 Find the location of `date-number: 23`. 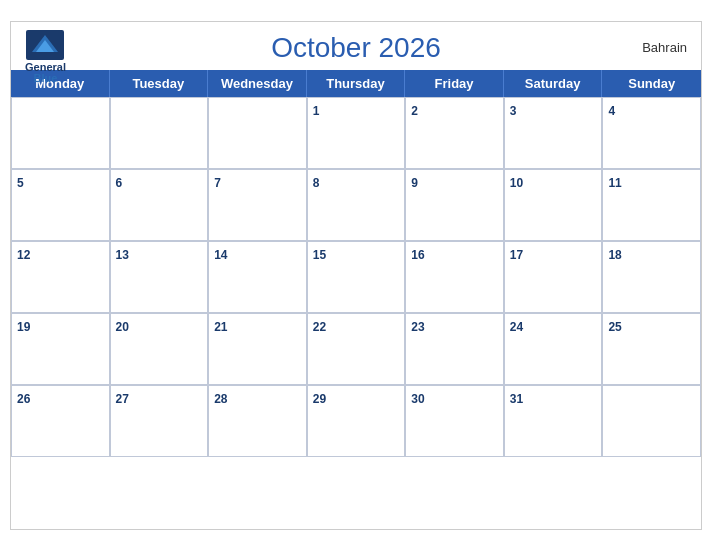

date-number: 23 is located at coordinates (418, 327).